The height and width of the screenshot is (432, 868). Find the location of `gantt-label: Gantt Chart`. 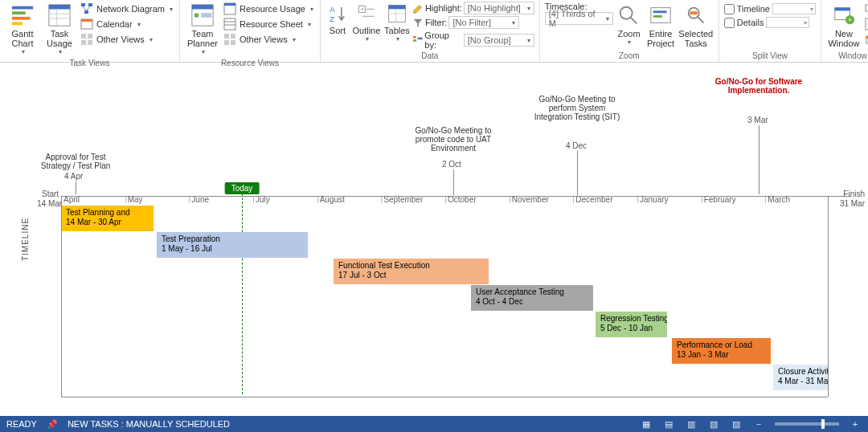

gantt-label: Gantt Chart is located at coordinates (23, 39).